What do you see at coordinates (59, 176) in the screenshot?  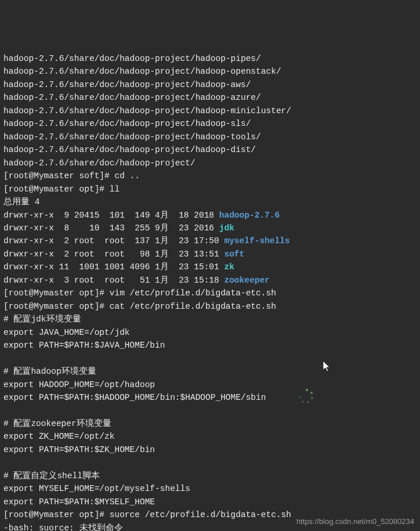 I see `shell-prompt: [root@Mymaster soft]#` at bounding box center [59, 176].